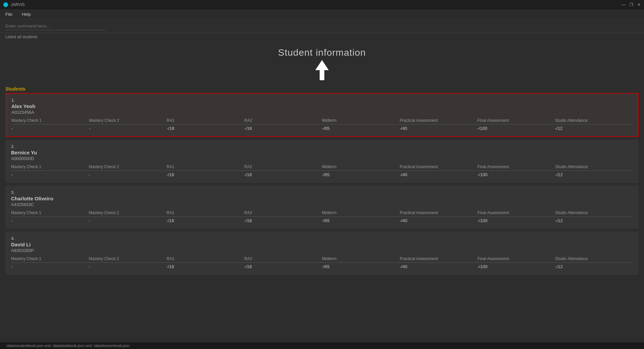 The width and height of the screenshot is (644, 349). What do you see at coordinates (322, 250) in the screenshot?
I see `student-id: A8353285P` at bounding box center [322, 250].